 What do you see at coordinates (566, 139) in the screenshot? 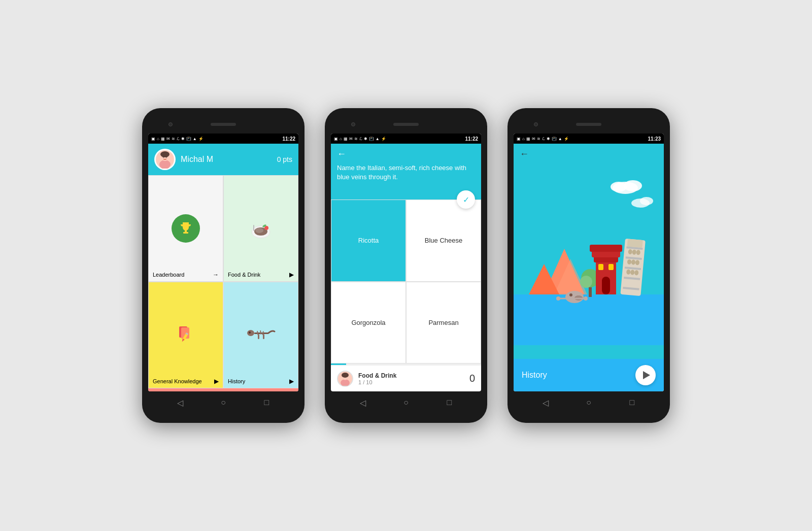
I see `s3-icon10: ⚡` at bounding box center [566, 139].